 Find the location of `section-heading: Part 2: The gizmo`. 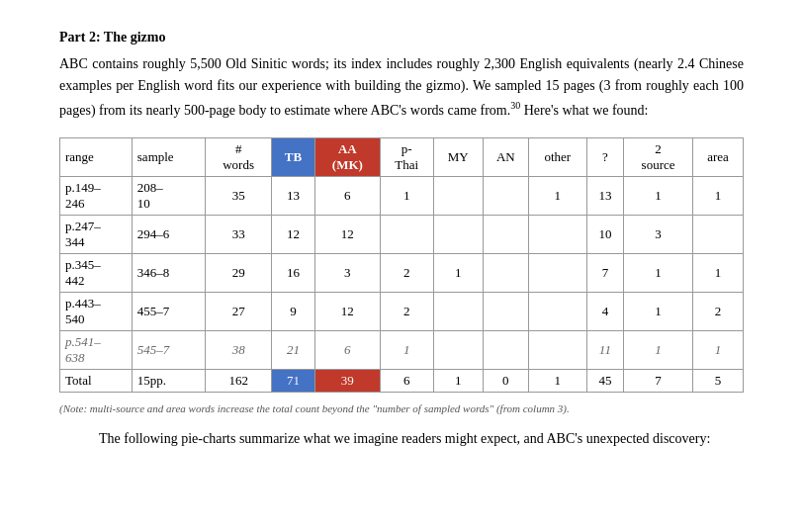

section-heading: Part 2: The gizmo is located at coordinates (402, 38).